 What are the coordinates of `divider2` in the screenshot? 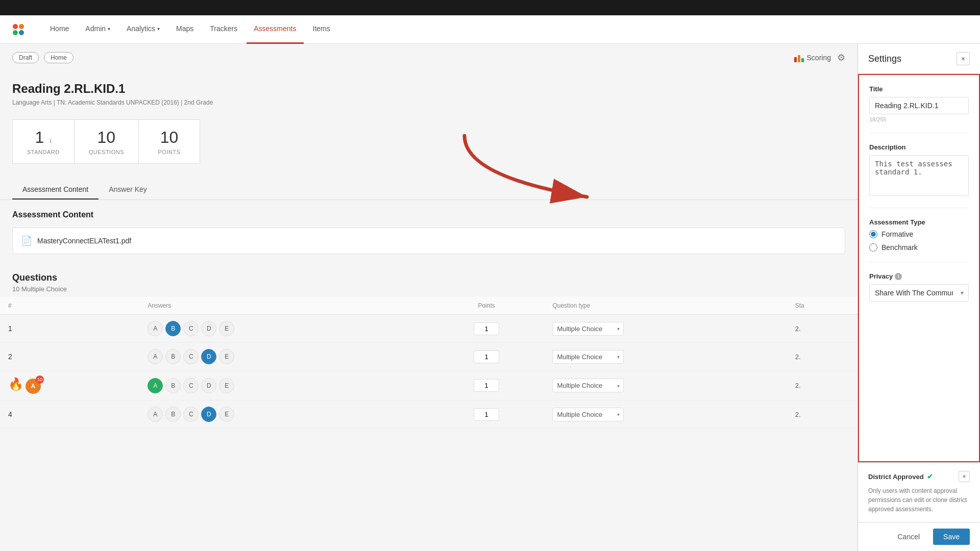 It's located at (919, 208).